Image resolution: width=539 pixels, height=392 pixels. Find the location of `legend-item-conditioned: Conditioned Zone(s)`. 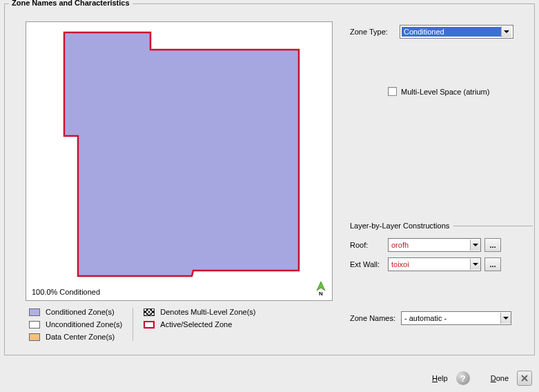

legend-item-conditioned: Conditioned Zone(s) is located at coordinates (76, 312).